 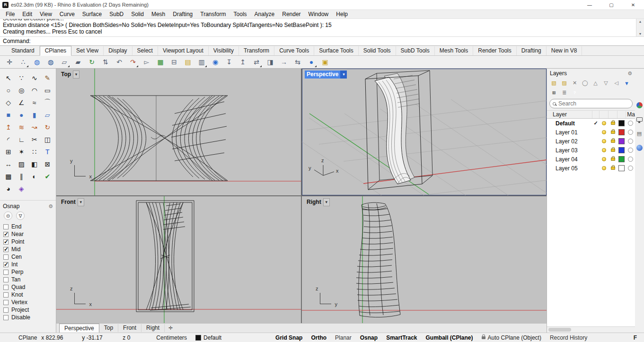 What do you see at coordinates (28, 249) in the screenshot?
I see `osnap-option: Mid` at bounding box center [28, 249].